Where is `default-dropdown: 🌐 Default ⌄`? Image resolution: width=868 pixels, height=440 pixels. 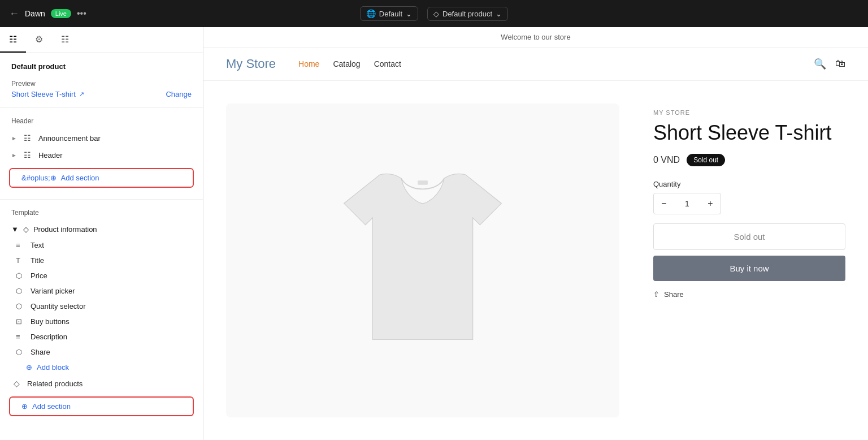 default-dropdown: 🌐 Default ⌄ is located at coordinates (389, 14).